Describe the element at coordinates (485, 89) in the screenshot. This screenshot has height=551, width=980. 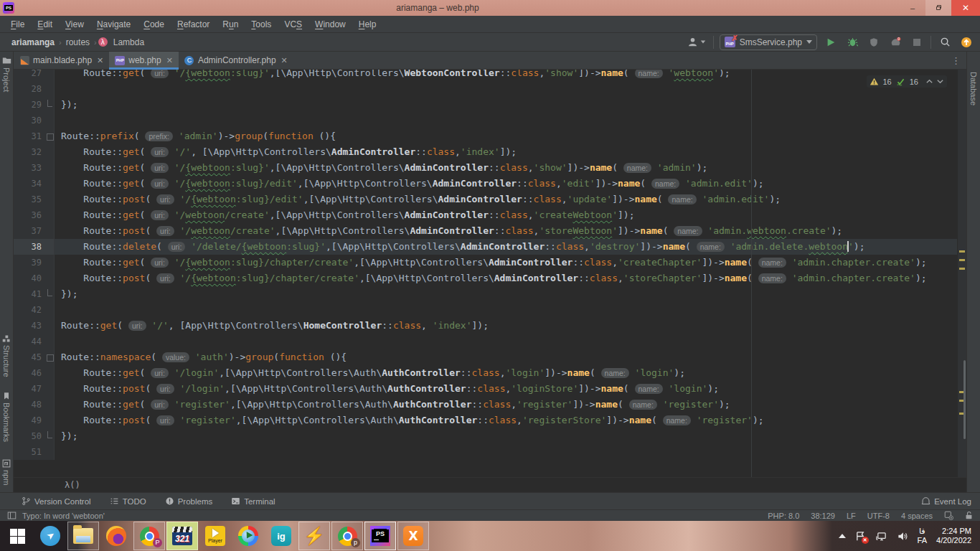
I see `code-line-28: 28` at that location.